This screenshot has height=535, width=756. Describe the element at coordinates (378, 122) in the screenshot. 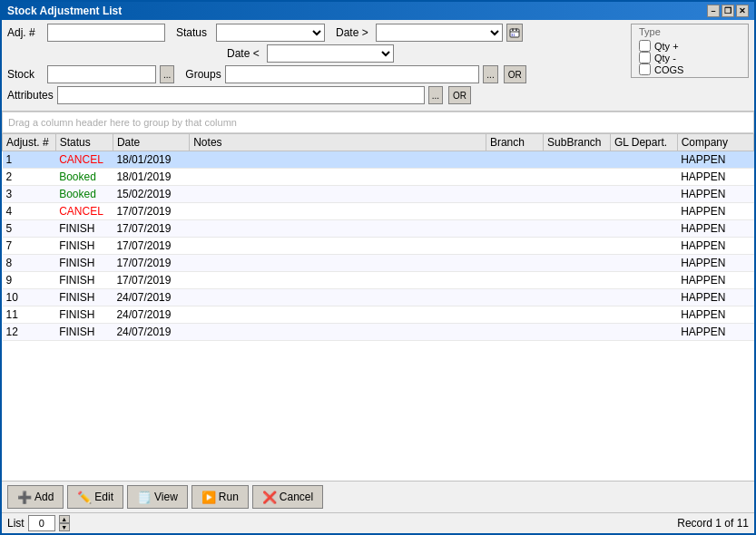

I see `drag-hint: Drag a column header here to group by th…` at that location.